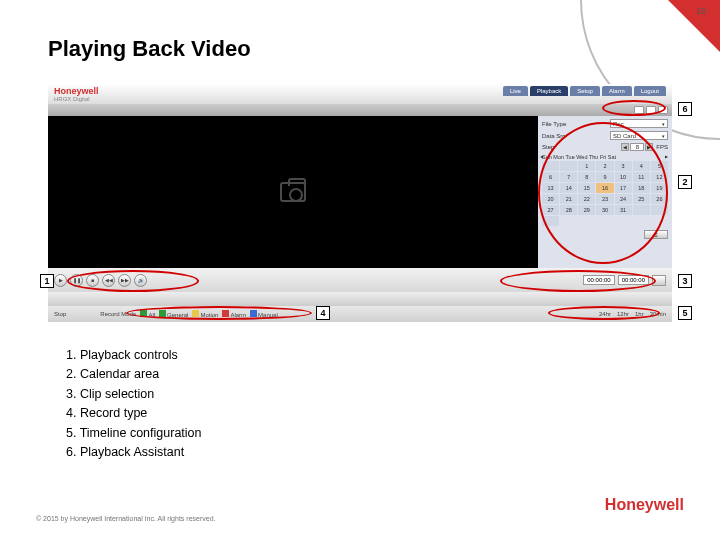  I want to click on play-control-1: ❚❚, so click(76, 280).